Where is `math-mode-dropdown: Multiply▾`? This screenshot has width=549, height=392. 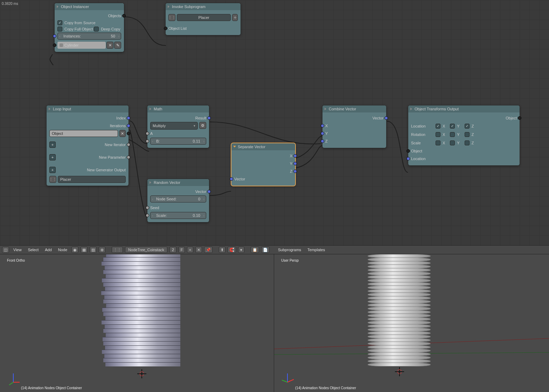
math-mode-dropdown: Multiply▾ is located at coordinates (174, 126).